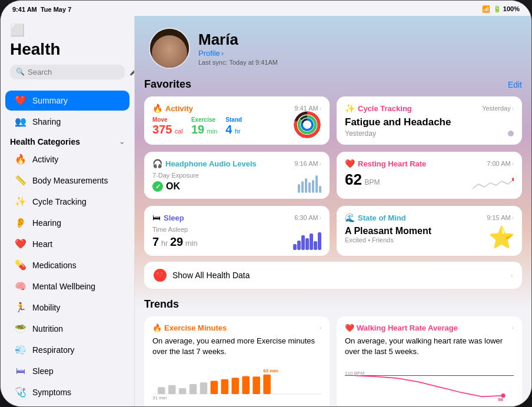 The image size is (532, 407). Describe the element at coordinates (48, 329) in the screenshot. I see `sidebar-item-nutrition-label: Nutrition` at that location.